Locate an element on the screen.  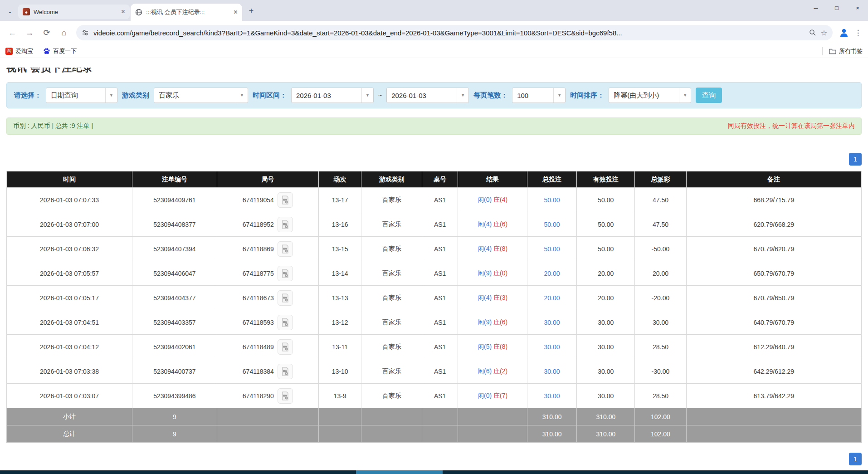
forward-icon: → is located at coordinates (29, 33).